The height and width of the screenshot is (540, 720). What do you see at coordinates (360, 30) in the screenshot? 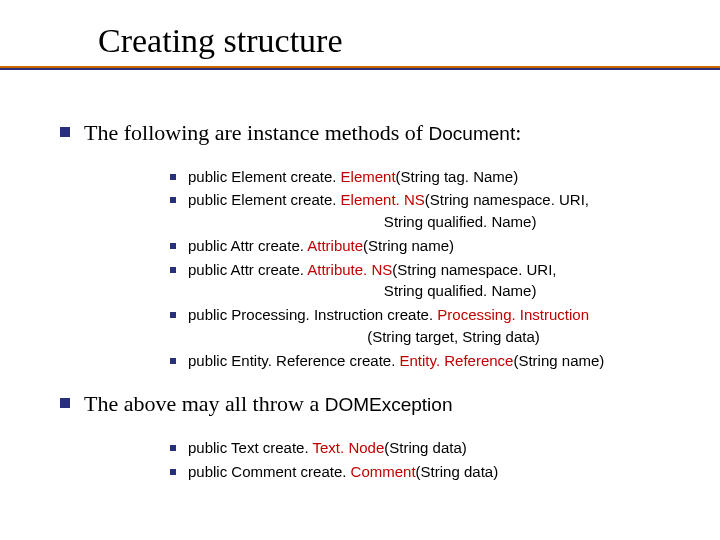
I see `title-area: Creating structure` at bounding box center [360, 30].